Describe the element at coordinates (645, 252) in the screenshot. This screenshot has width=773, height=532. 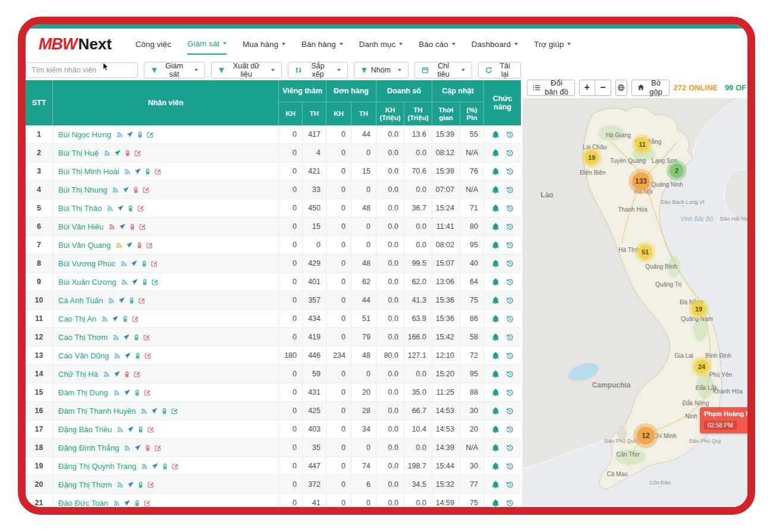
I see `cluster-marker: 51` at that location.